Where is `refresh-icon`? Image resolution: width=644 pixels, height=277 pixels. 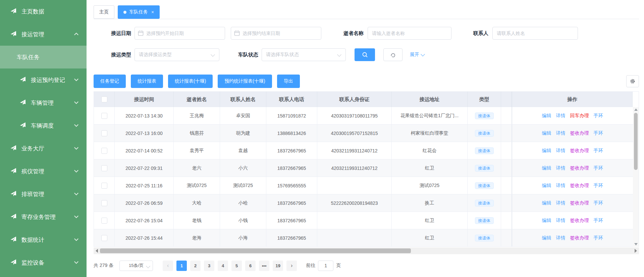 refresh-icon is located at coordinates (393, 55).